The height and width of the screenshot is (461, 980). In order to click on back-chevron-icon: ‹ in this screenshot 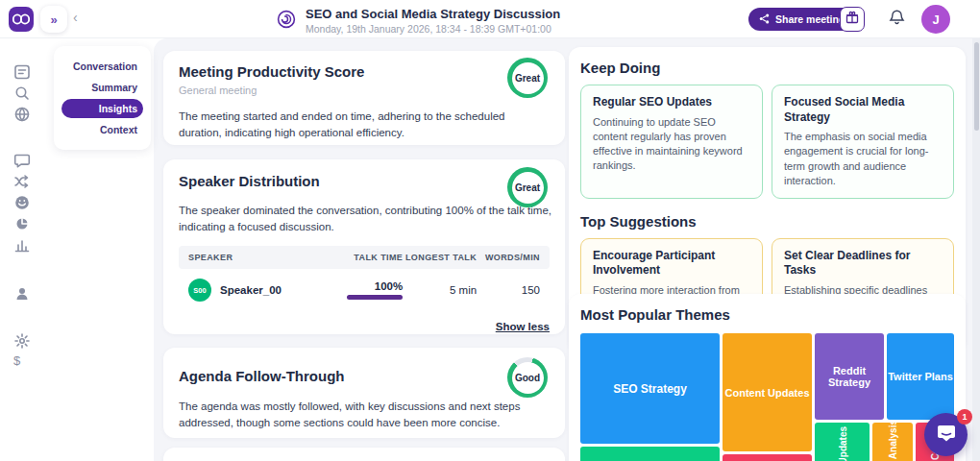, I will do `click(75, 17)`.